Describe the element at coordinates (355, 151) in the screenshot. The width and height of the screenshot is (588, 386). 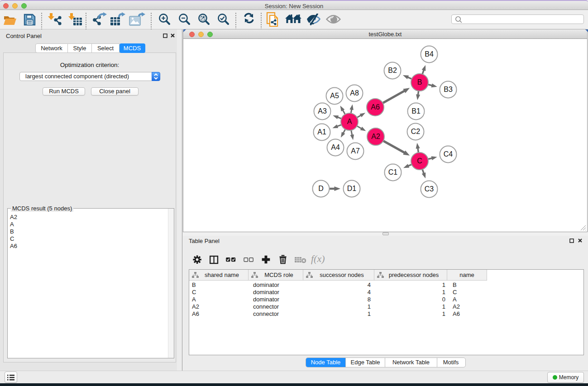
I see `svg-text: A7` at that location.